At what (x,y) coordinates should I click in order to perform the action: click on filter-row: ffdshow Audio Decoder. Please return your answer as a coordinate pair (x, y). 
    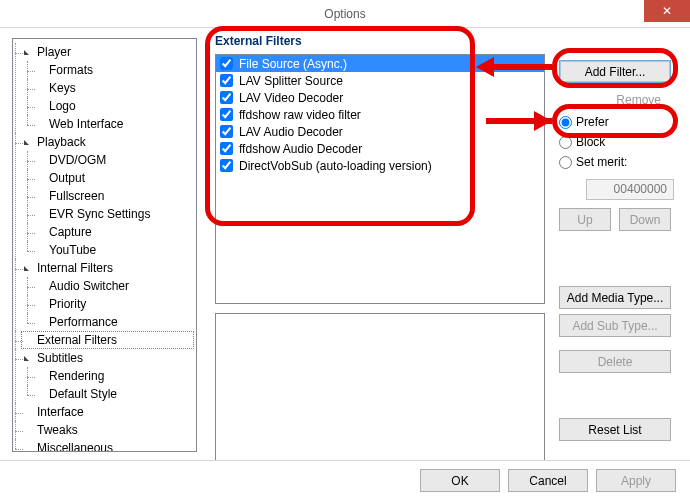
    Looking at the image, I should click on (380, 148).